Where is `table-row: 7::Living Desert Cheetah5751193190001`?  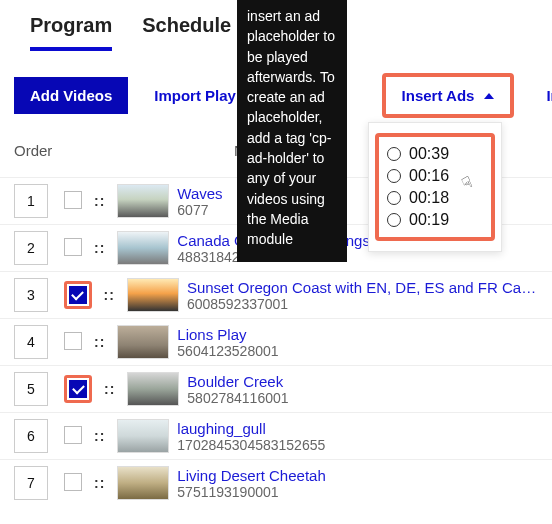
table-row: 7::Living Desert Cheetah5751193190001 is located at coordinates (276, 482).